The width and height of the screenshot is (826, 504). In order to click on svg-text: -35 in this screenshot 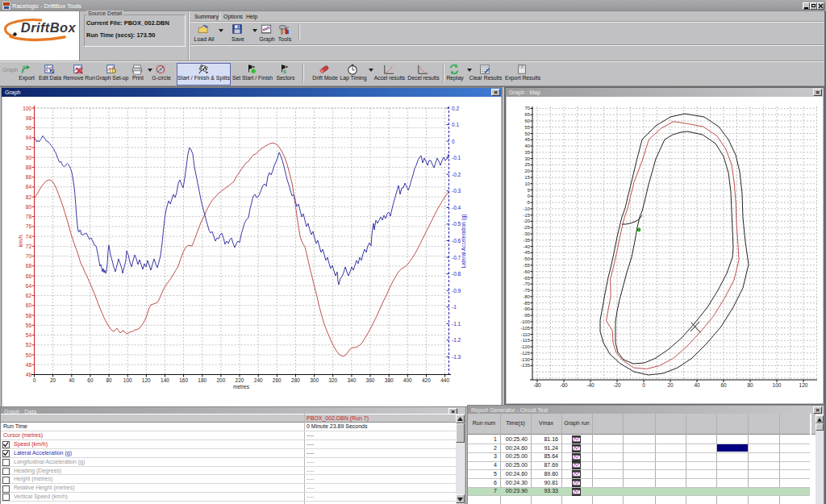, I will do `click(527, 240)`.